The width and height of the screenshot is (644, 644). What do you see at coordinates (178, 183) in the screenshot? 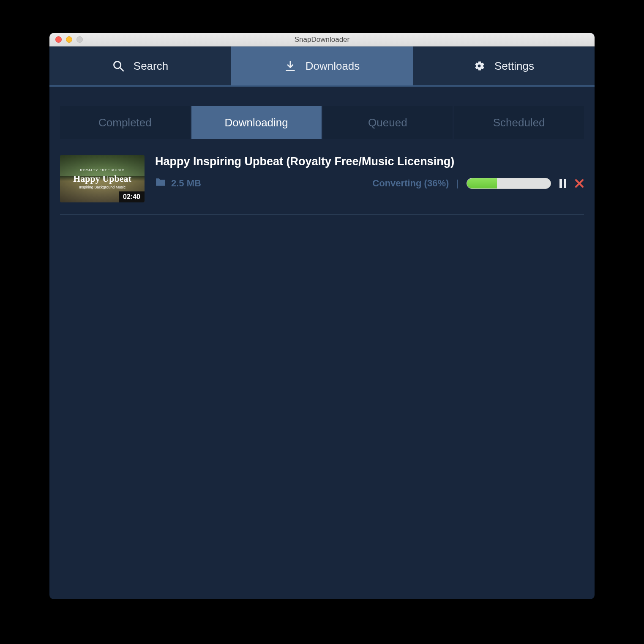
I see `open-folder-button: 2.5 MB` at bounding box center [178, 183].